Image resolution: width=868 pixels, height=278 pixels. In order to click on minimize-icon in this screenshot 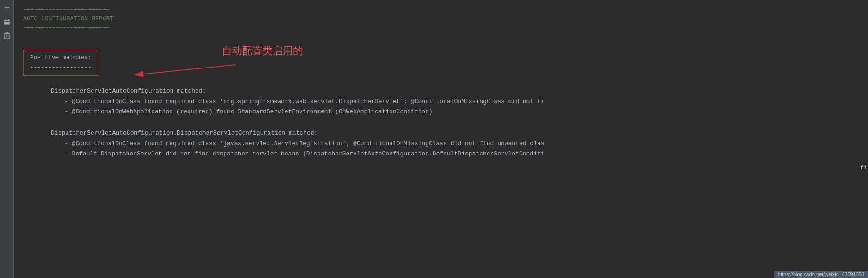, I will do `click(7, 8)`.